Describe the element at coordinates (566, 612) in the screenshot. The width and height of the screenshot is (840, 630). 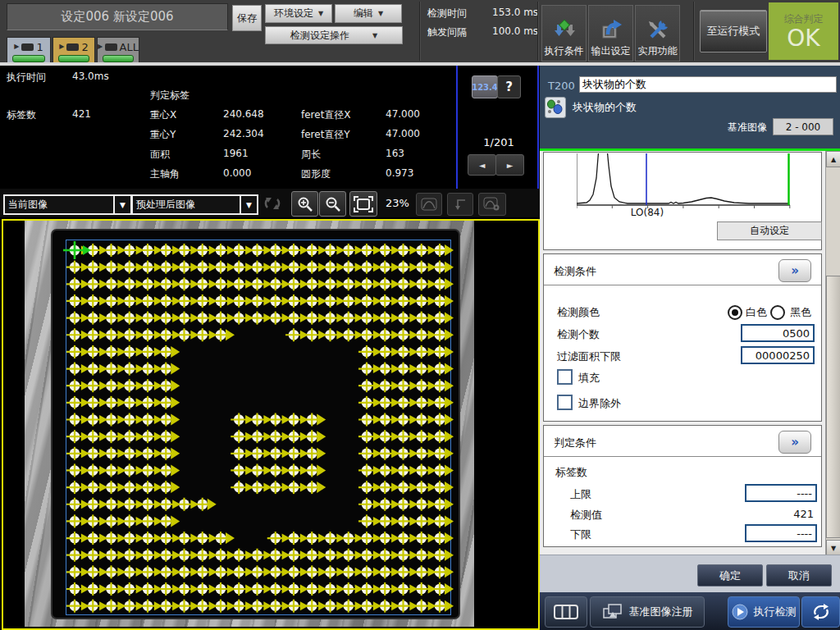
I see `filmstrip-button` at that location.